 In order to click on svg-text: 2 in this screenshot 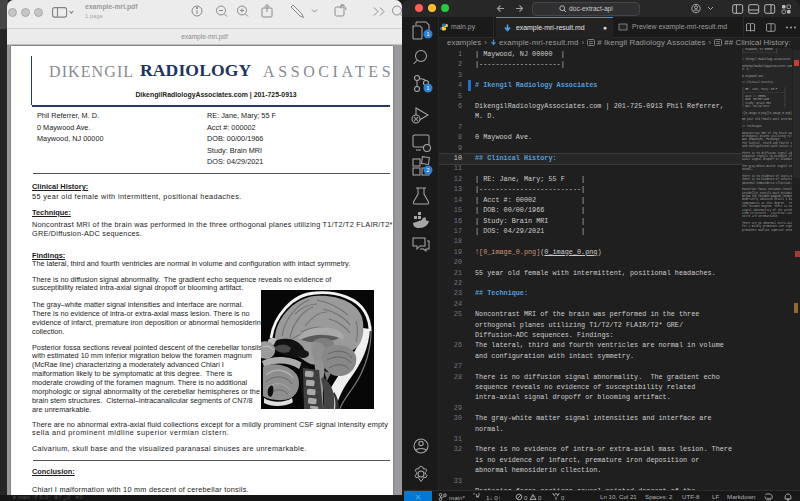, I will do `click(428, 170)`.